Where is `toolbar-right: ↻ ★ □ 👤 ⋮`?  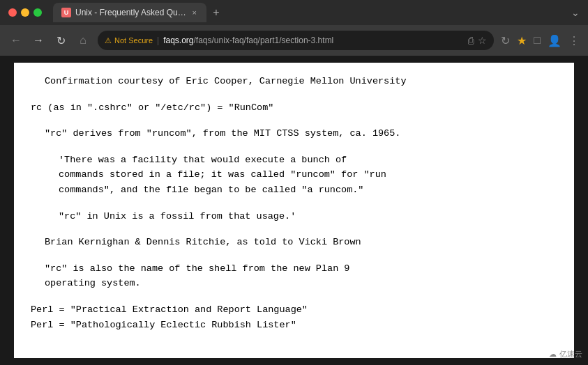 toolbar-right: ↻ ★ □ 👤 ⋮ is located at coordinates (540, 40).